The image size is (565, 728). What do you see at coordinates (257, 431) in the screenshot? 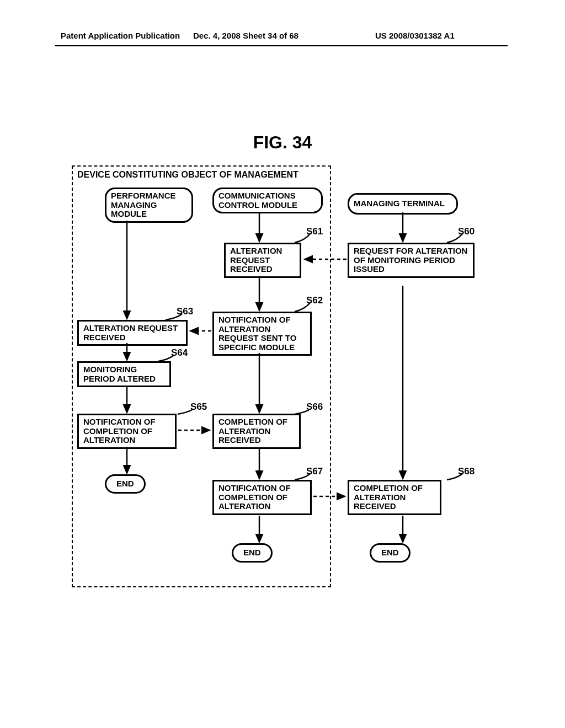
I see `step-s66: COMPLETION OF ALTERATION RECEIVED` at bounding box center [257, 431].